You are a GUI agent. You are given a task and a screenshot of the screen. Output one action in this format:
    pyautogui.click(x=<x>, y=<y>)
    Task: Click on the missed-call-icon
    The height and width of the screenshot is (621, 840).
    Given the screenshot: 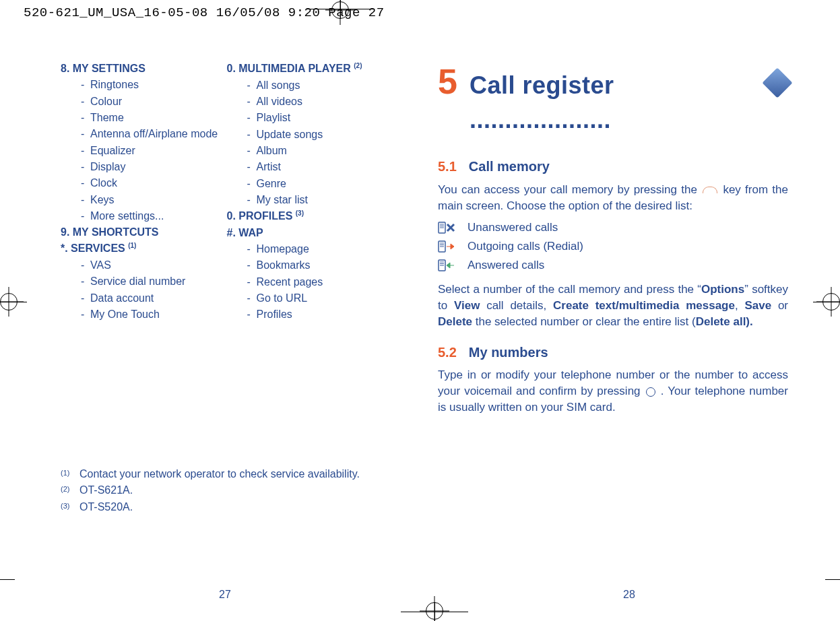 What is the action you would take?
    pyautogui.click(x=447, y=228)
    